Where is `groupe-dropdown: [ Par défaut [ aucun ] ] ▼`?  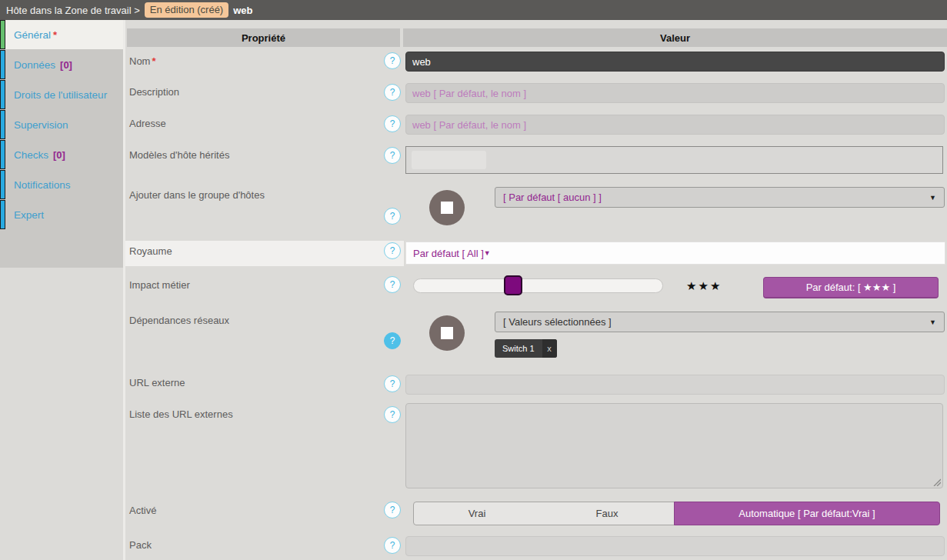
groupe-dropdown: [ Par défaut [ aucun ] ] ▼ is located at coordinates (720, 197).